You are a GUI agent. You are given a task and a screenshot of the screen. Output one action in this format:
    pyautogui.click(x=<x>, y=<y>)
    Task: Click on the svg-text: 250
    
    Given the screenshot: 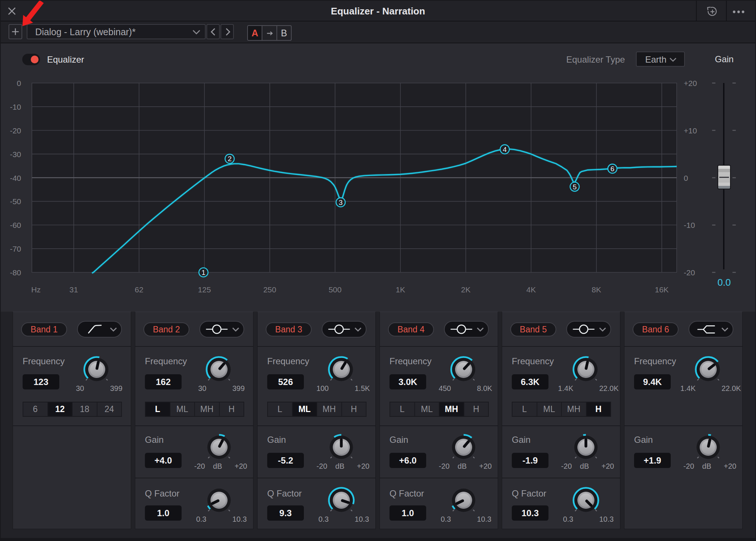 What is the action you would take?
    pyautogui.click(x=270, y=290)
    